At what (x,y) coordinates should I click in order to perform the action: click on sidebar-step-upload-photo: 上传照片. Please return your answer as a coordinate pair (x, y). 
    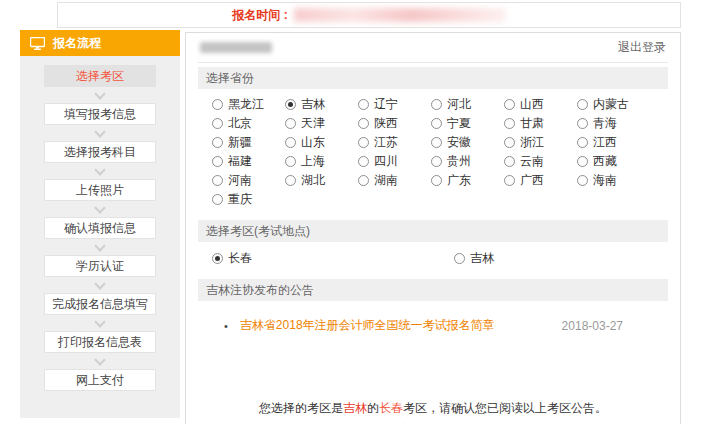
    Looking at the image, I should click on (100, 190).